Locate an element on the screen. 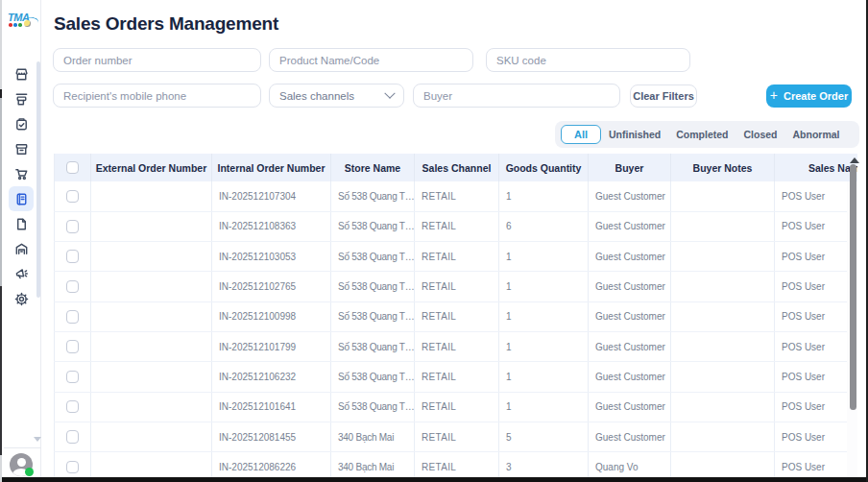  header-checkbox-cell is located at coordinates (73, 167).